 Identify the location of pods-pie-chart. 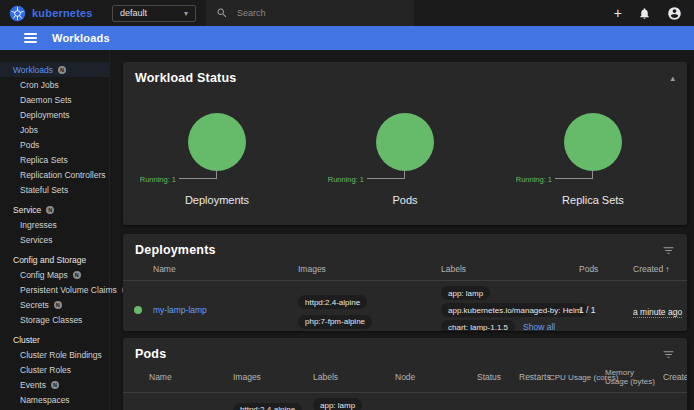
(405, 142).